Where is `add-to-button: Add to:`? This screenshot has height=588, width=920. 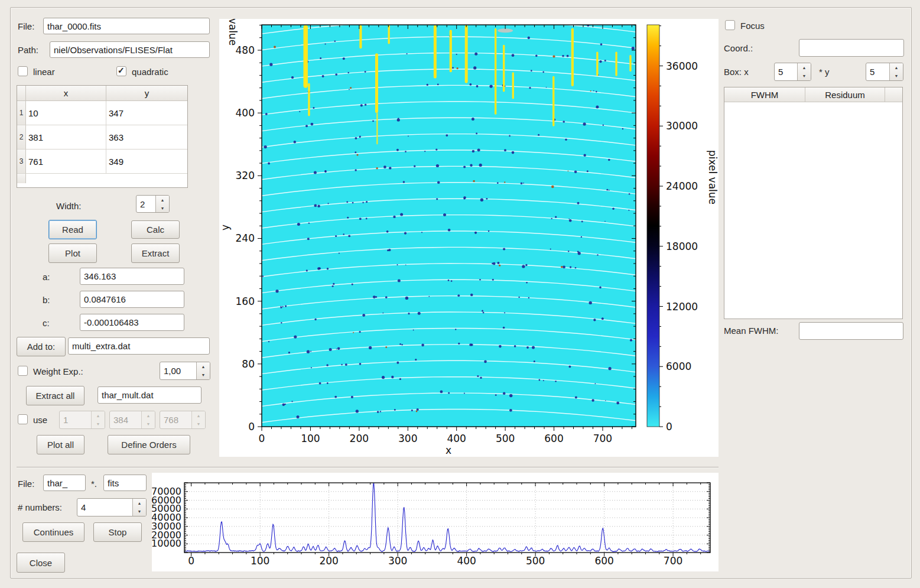
add-to-button: Add to: is located at coordinates (41, 346).